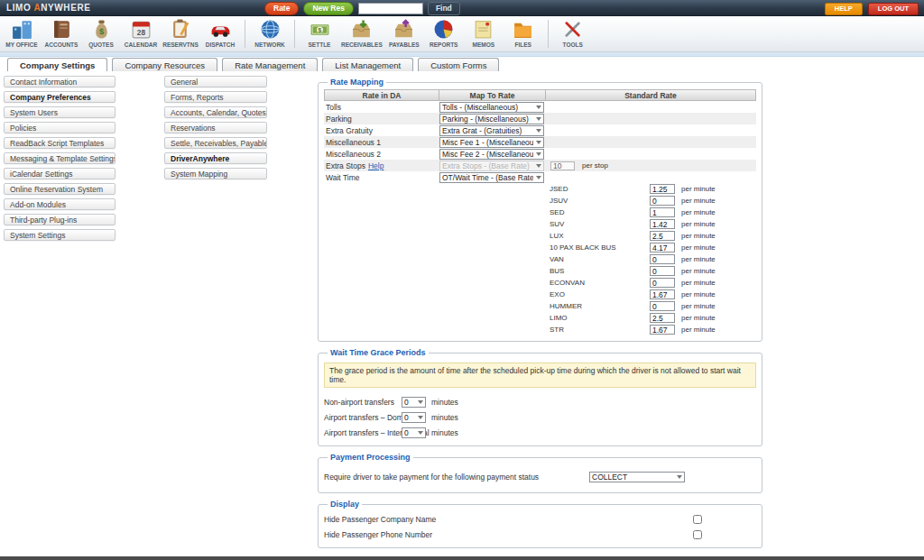  Describe the element at coordinates (662, 271) in the screenshot. I see `vehicle-rate-input-bus` at that location.